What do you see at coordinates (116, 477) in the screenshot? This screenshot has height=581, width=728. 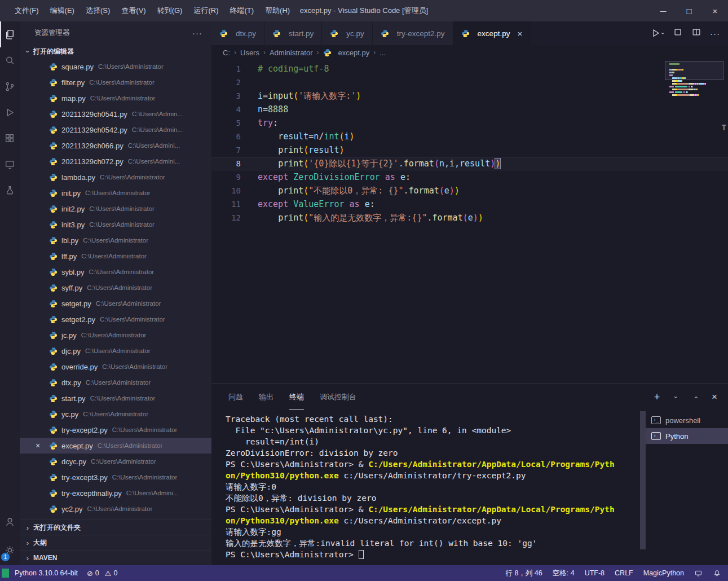 I see `open-editor-item: try-except3.pyC:\Users\Administrator` at bounding box center [116, 477].